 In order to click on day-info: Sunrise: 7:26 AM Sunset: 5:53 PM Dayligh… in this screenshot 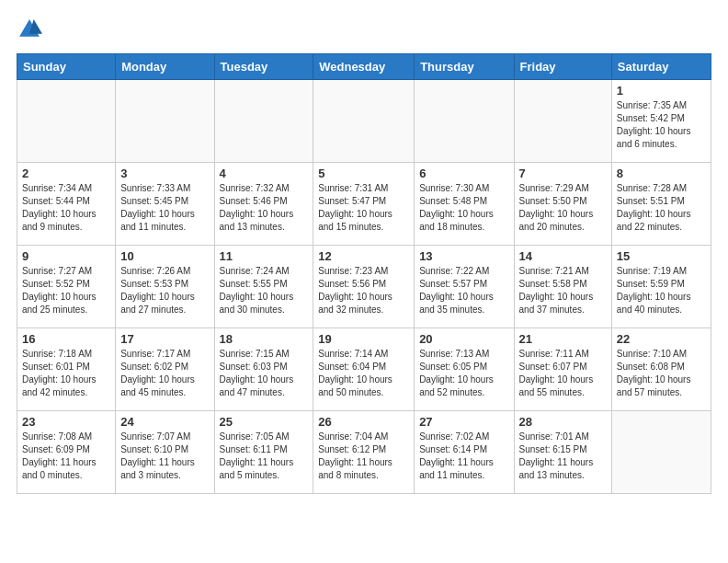, I will do `click(165, 291)`.